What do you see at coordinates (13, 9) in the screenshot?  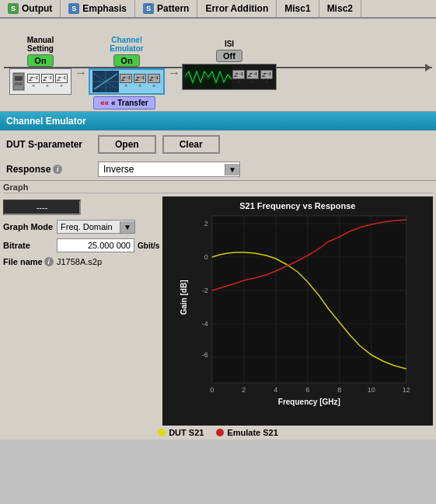 I see `tab-output-icon: S` at bounding box center [13, 9].